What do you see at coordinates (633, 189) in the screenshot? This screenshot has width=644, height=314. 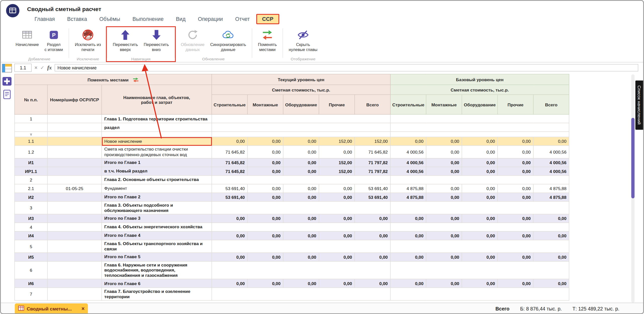 I see `vertical-scrollbar` at bounding box center [633, 189].